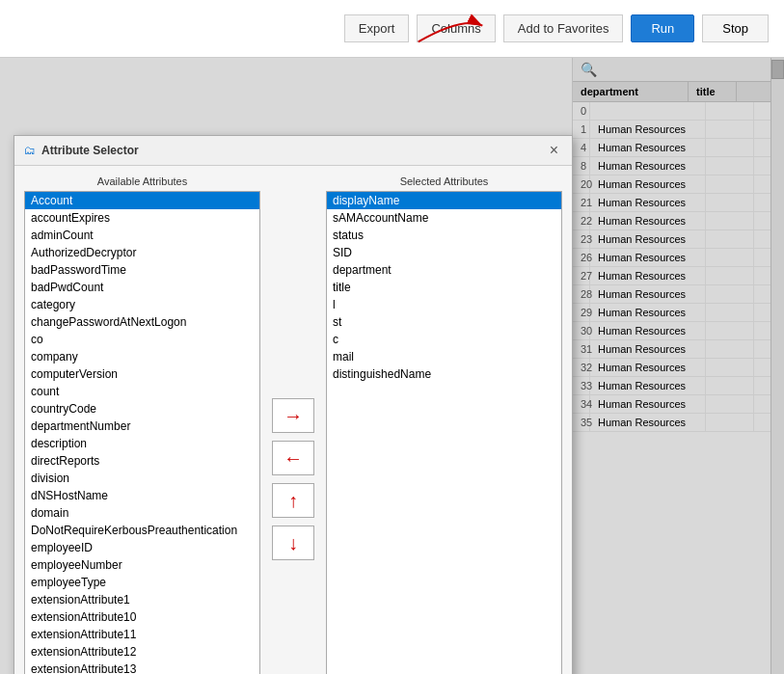 This screenshot has width=784, height=674. I want to click on available-list-item: Account, so click(143, 201).